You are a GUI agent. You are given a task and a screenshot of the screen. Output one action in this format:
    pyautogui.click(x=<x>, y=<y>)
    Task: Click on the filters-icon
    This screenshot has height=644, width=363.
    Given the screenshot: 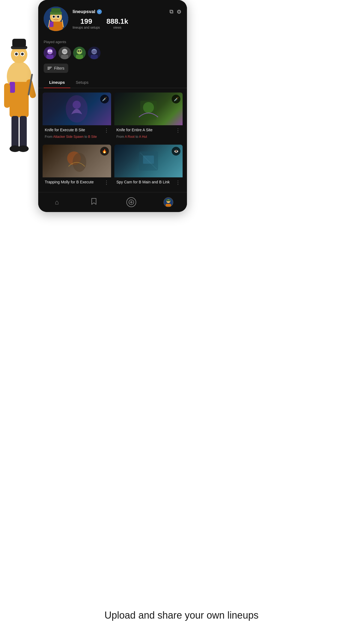 What is the action you would take?
    pyautogui.click(x=50, y=68)
    